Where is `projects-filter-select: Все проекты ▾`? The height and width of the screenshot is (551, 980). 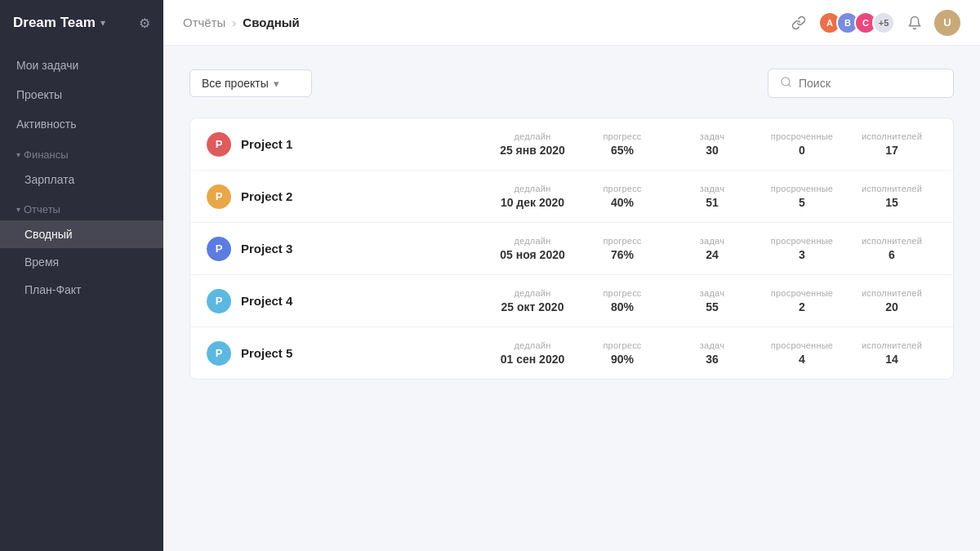 projects-filter-select: Все проекты ▾ is located at coordinates (251, 83).